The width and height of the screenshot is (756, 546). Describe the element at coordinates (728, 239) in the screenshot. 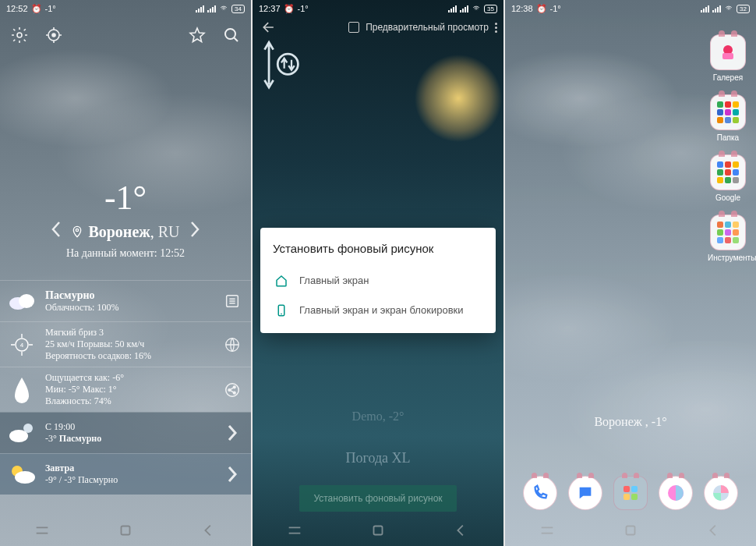

I see `app-tools-folder: Инструменты` at that location.